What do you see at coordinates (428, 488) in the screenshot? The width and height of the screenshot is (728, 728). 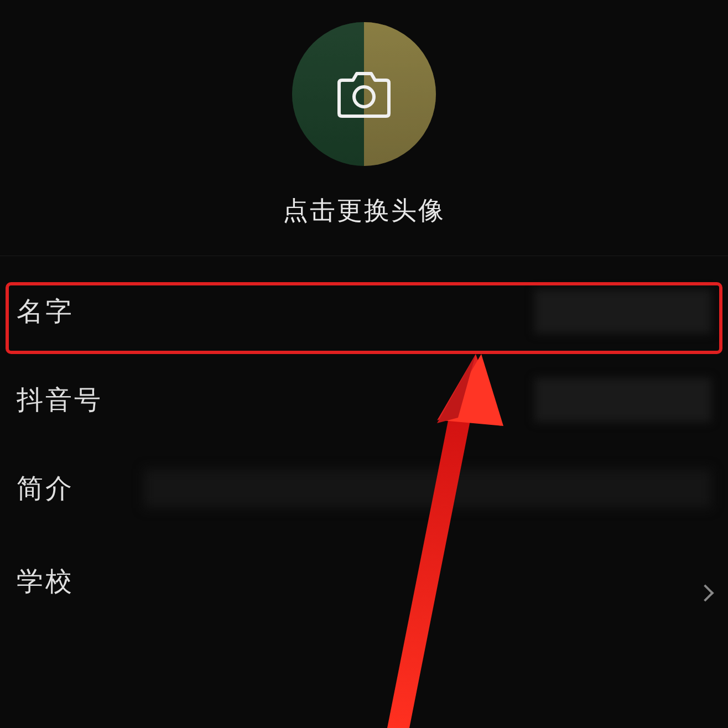 I see `bio-value` at bounding box center [428, 488].